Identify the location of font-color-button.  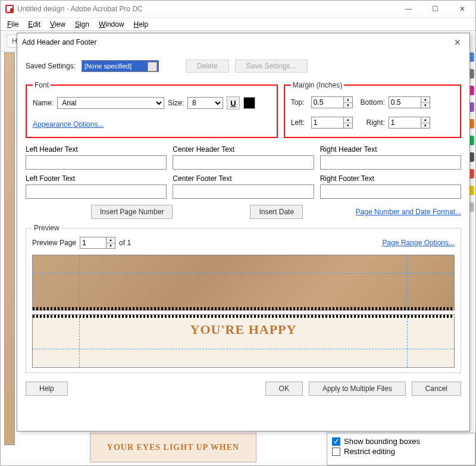
(249, 103).